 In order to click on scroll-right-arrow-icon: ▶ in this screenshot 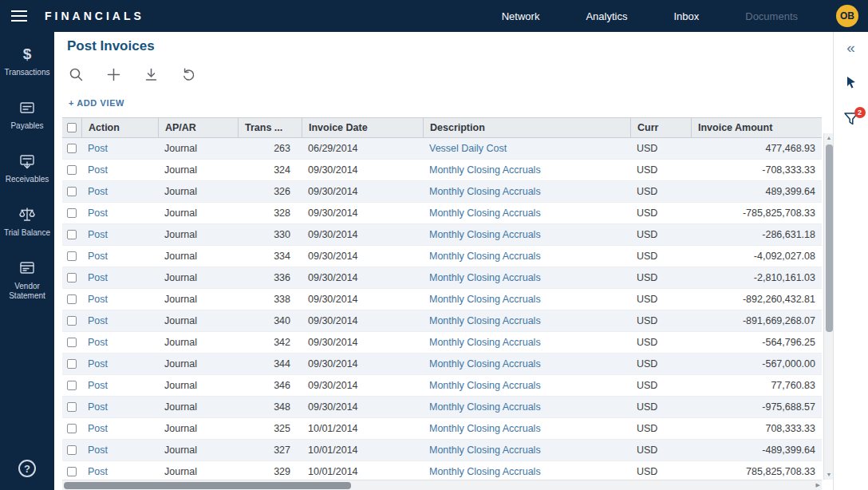, I will do `click(819, 485)`.